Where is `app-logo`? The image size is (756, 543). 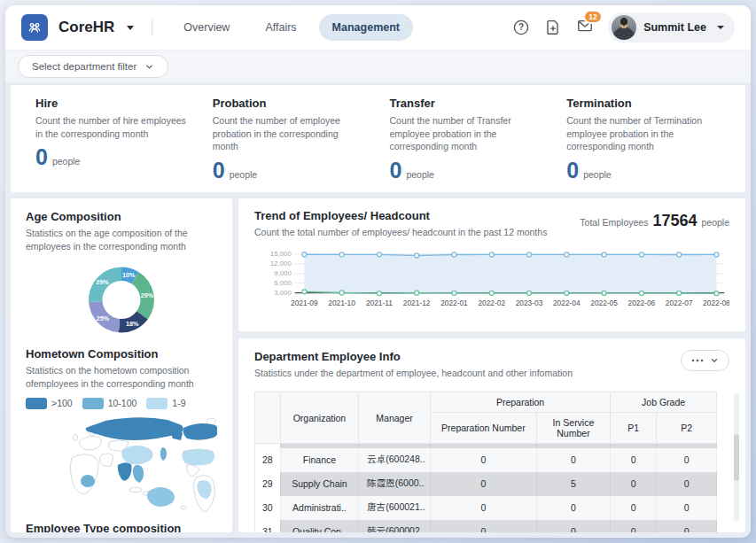 app-logo is located at coordinates (35, 27).